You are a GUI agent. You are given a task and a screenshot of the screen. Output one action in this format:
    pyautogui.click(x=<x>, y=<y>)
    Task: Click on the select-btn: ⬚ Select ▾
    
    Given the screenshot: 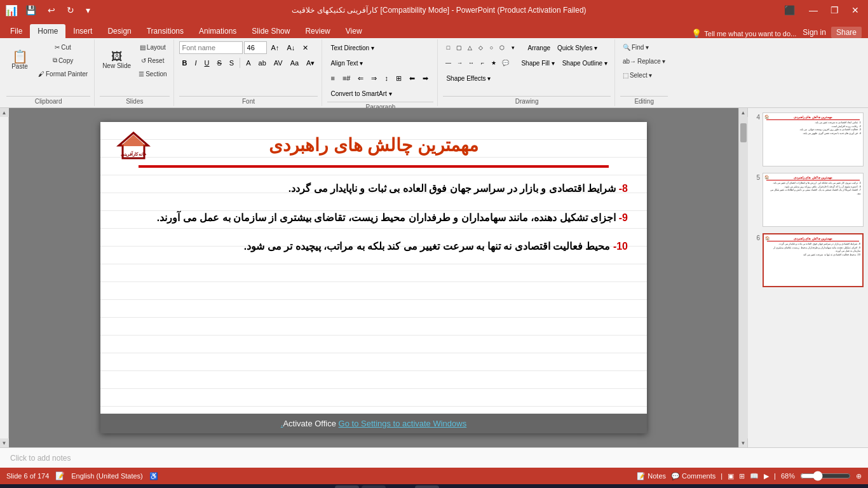 What is the action you would take?
    pyautogui.click(x=638, y=75)
    